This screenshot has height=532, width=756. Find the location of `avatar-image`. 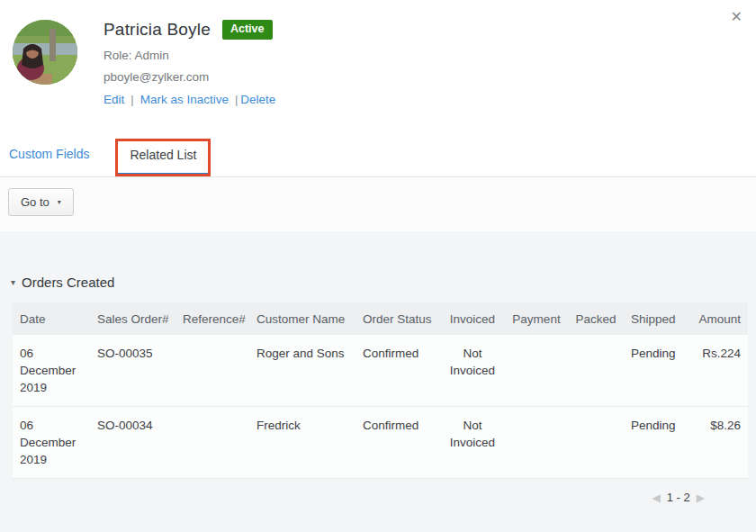

avatar-image is located at coordinates (45, 52).